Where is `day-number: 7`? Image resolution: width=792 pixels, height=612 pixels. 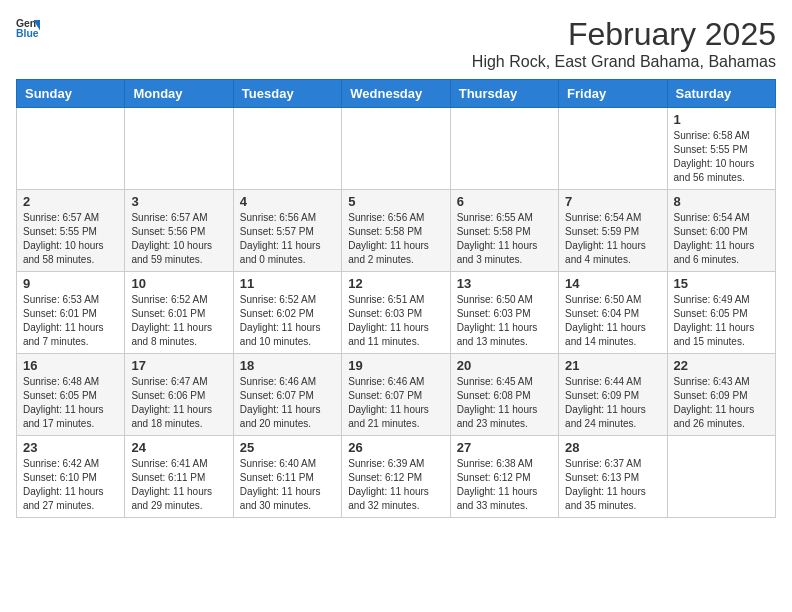
day-number: 7 is located at coordinates (612, 202).